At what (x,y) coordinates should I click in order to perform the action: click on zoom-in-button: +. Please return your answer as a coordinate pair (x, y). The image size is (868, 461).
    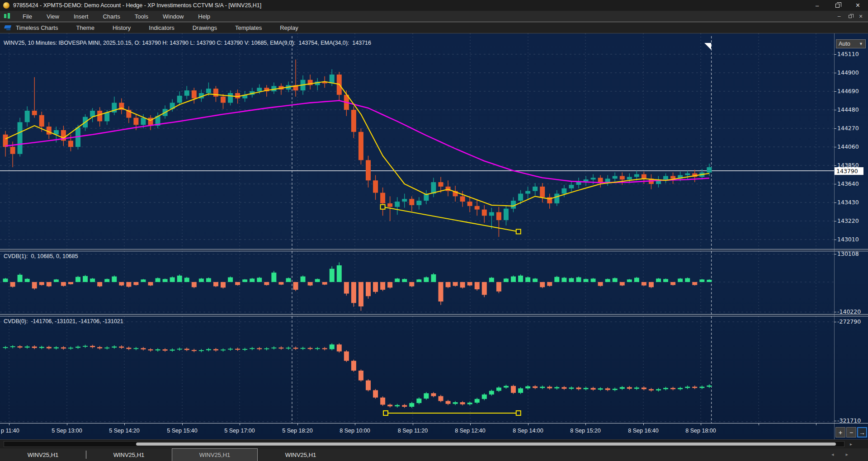
    Looking at the image, I should click on (840, 432).